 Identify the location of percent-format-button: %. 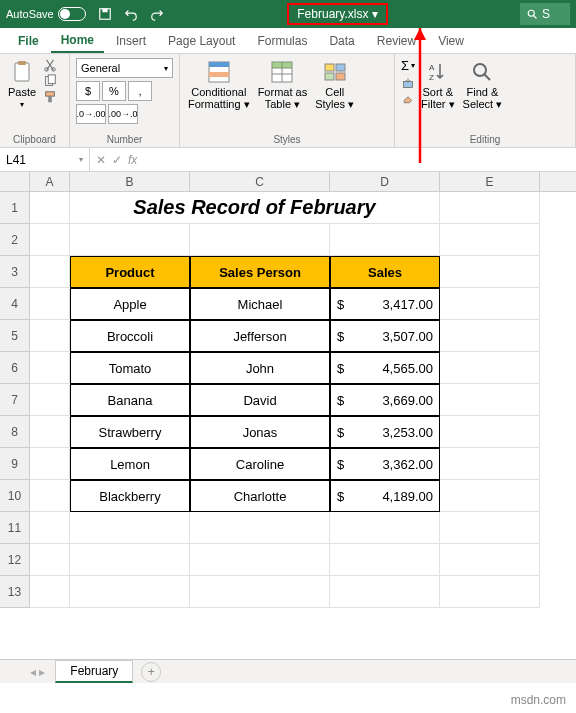
(114, 91).